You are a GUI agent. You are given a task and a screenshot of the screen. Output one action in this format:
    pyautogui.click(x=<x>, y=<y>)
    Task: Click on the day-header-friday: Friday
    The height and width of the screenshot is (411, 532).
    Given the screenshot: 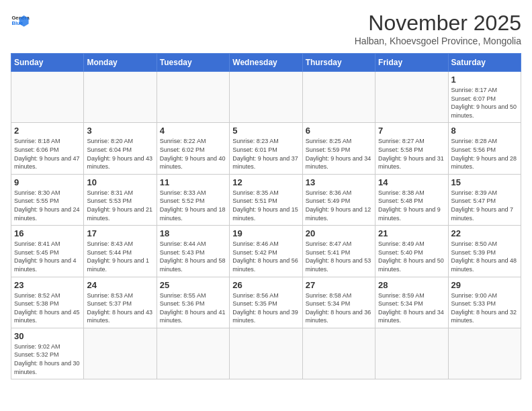 What is the action you would take?
    pyautogui.click(x=412, y=63)
    